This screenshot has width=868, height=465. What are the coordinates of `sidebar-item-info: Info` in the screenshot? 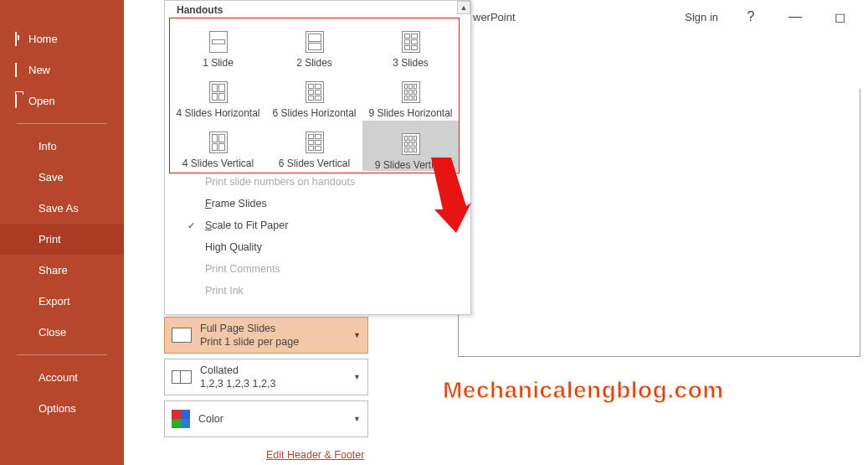 It's located at (62, 146).